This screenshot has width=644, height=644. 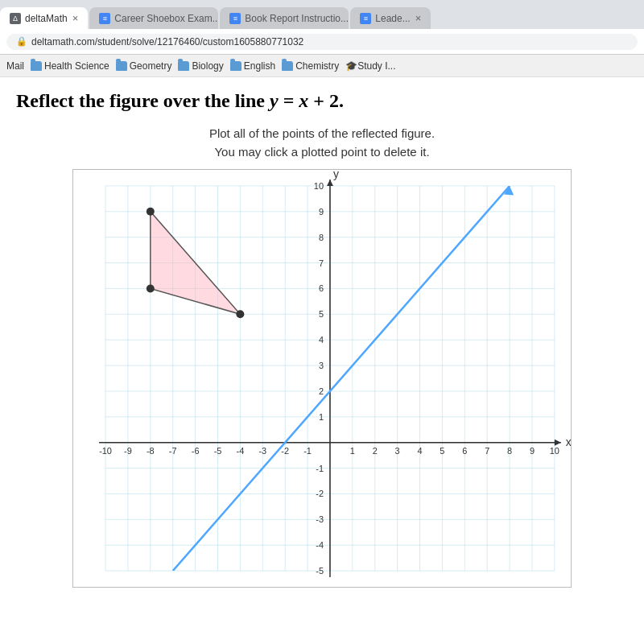 What do you see at coordinates (336, 175) in the screenshot?
I see `y-axis-label: y` at bounding box center [336, 175].